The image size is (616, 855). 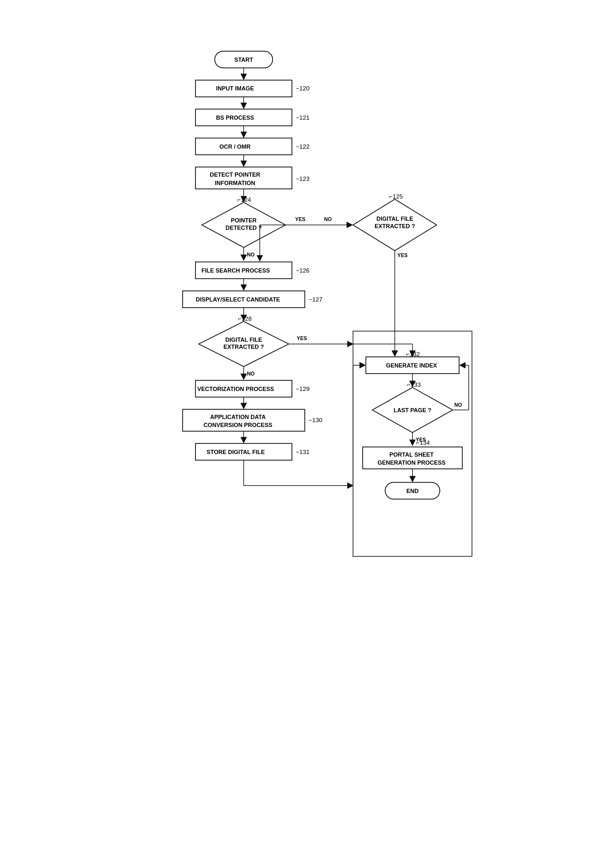 I want to click on n124-label2: DETECTED ?, so click(x=243, y=228).